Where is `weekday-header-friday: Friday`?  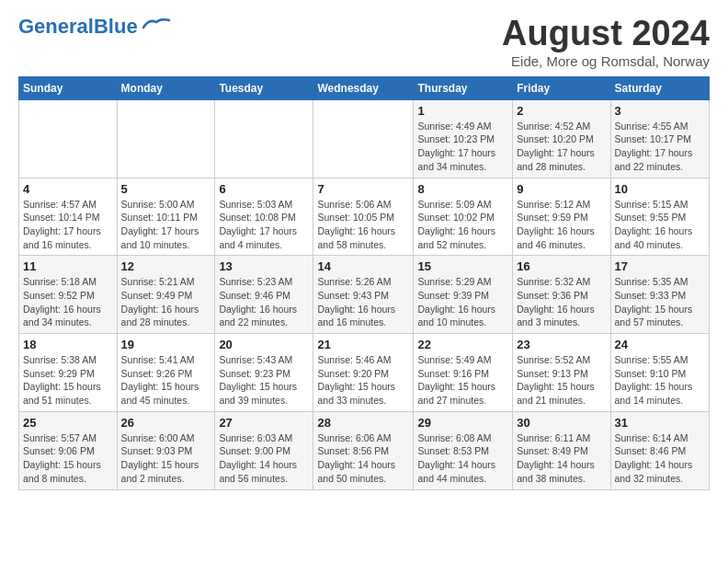 weekday-header-friday: Friday is located at coordinates (562, 88).